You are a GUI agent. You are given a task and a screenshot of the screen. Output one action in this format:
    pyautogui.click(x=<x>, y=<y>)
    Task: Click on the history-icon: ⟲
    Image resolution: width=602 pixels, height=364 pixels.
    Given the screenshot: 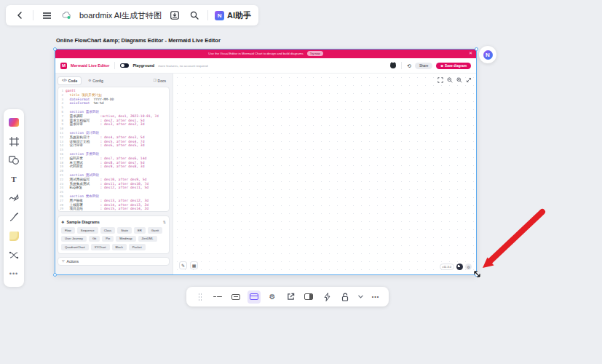 What is the action you would take?
    pyautogui.click(x=409, y=66)
    